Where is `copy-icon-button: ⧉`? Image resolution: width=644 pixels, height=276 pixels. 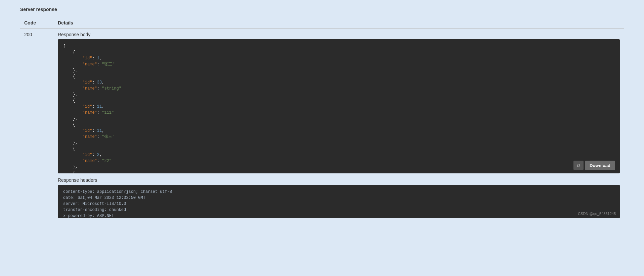 copy-icon-button: ⧉ is located at coordinates (578, 165).